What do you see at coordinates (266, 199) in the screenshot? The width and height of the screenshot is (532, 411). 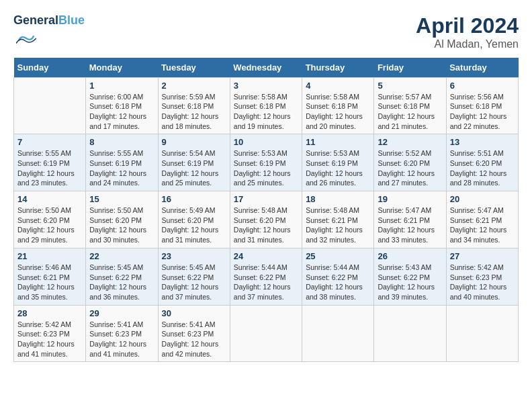 I see `day-number: 17` at bounding box center [266, 199].